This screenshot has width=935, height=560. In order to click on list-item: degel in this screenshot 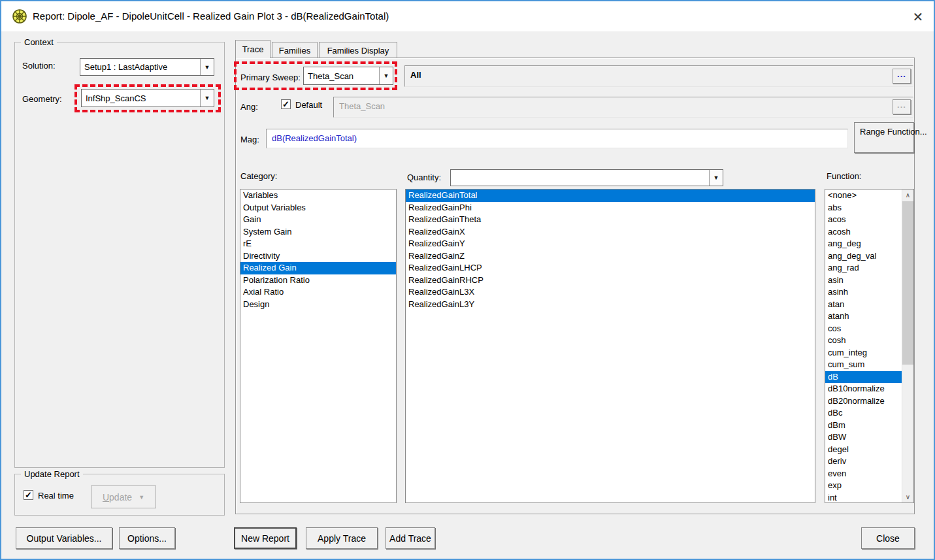, I will do `click(864, 450)`.